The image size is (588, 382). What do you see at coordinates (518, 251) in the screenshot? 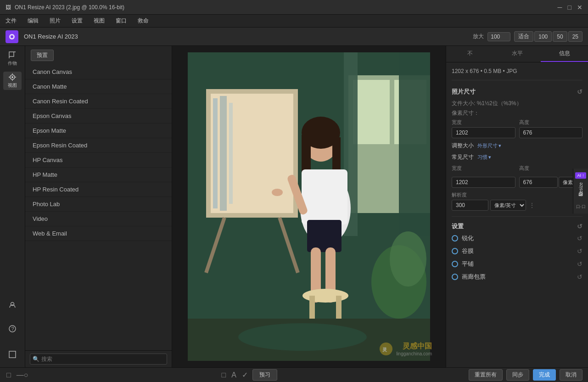
I see `grain-label: 谷膜` at bounding box center [518, 251].